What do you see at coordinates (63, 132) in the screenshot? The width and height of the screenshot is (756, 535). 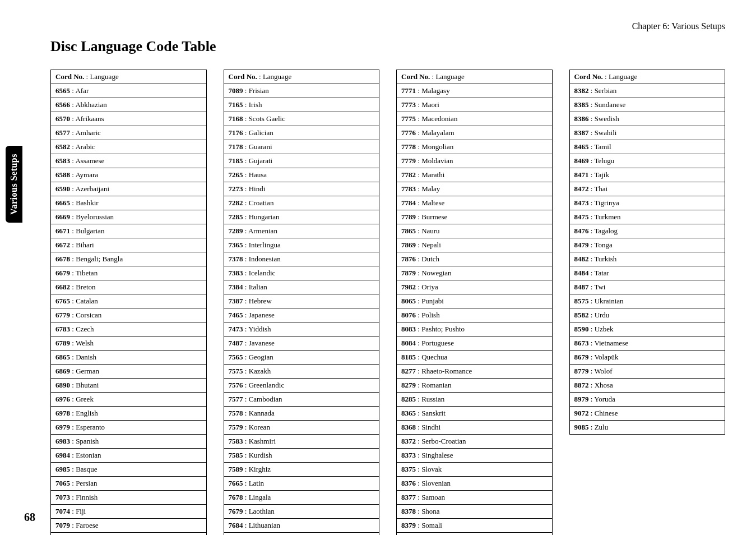 I see `language-code: 6577` at bounding box center [63, 132].